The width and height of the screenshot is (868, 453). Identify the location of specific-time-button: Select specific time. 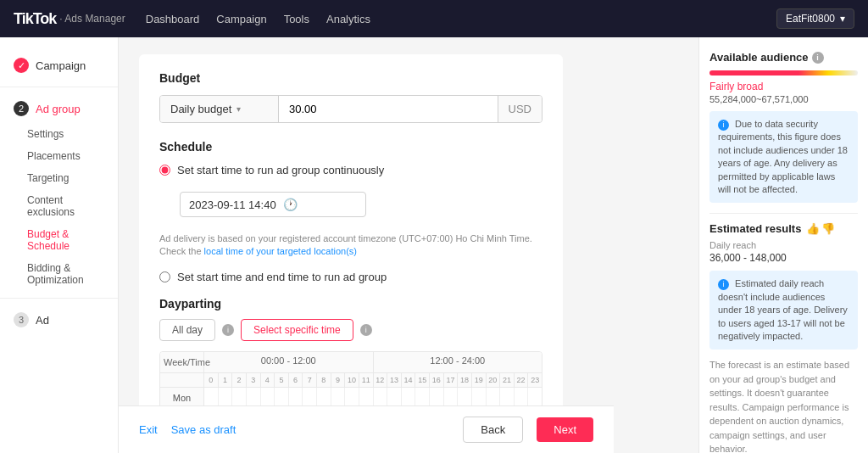
(297, 330).